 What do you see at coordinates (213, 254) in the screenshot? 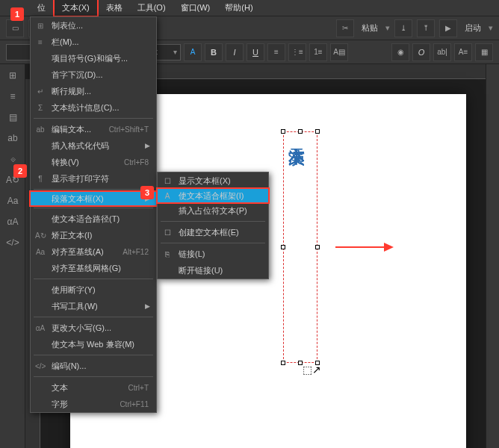
I see `sub-link: ⎘链接(L)` at bounding box center [213, 254].